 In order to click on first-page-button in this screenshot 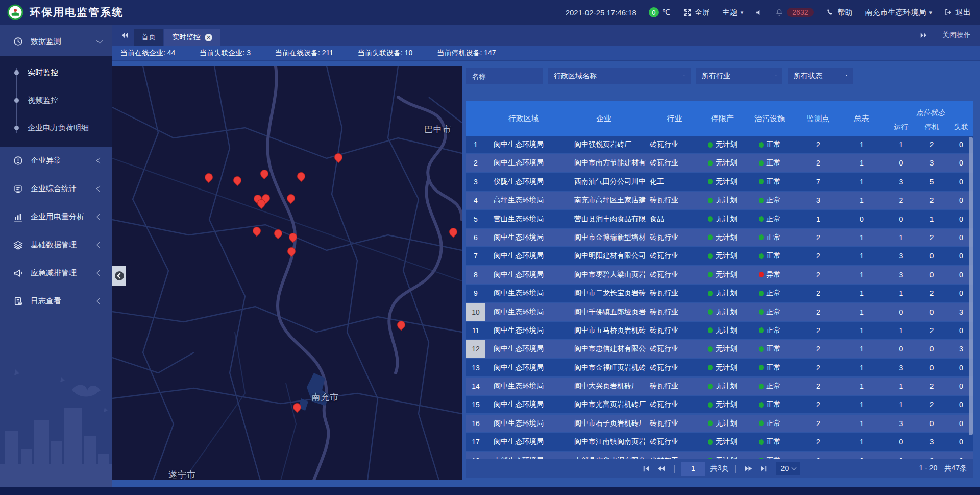, I will do `click(646, 469)`.